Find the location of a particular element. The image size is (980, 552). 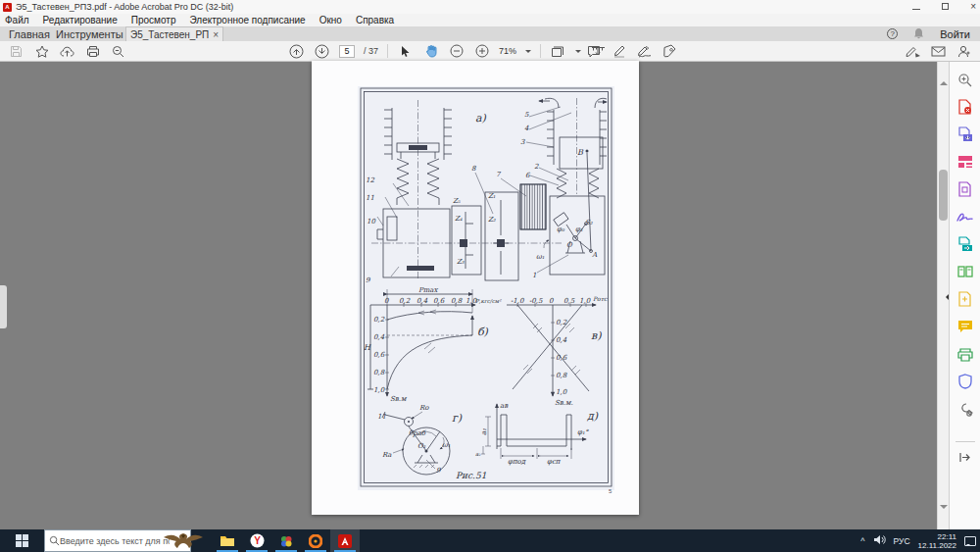

taskbar-app-orange is located at coordinates (316, 541).